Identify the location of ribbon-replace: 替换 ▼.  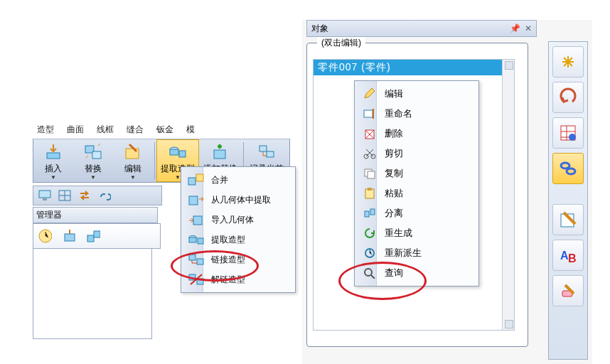
(93, 161).